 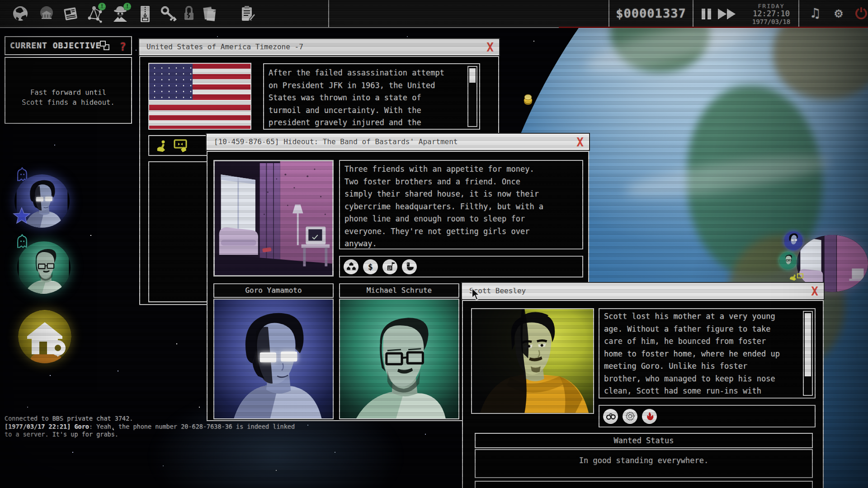 I want to click on wanted-status-header: Wanted Status, so click(x=644, y=441).